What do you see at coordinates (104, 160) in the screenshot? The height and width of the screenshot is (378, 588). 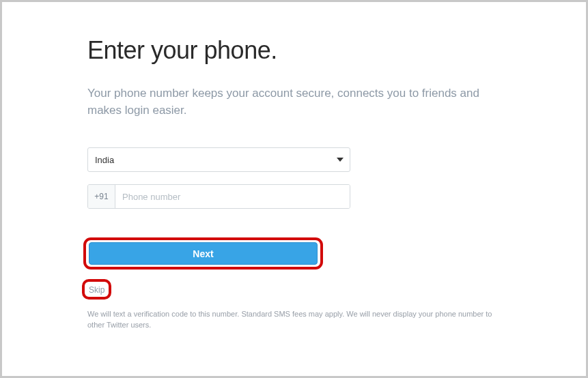 I see `country-select-value: India` at bounding box center [104, 160].